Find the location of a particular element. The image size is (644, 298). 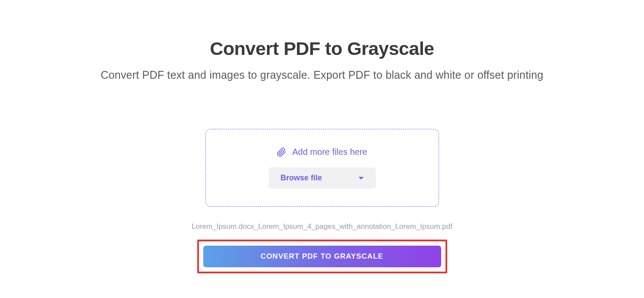

add-more-files-label: Add more files here is located at coordinates (330, 152).